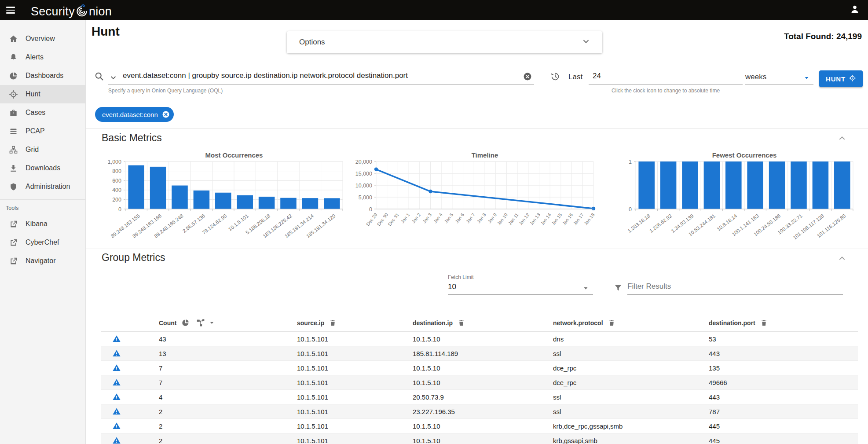 The image size is (868, 444). I want to click on cell-count: 4, so click(201, 397).